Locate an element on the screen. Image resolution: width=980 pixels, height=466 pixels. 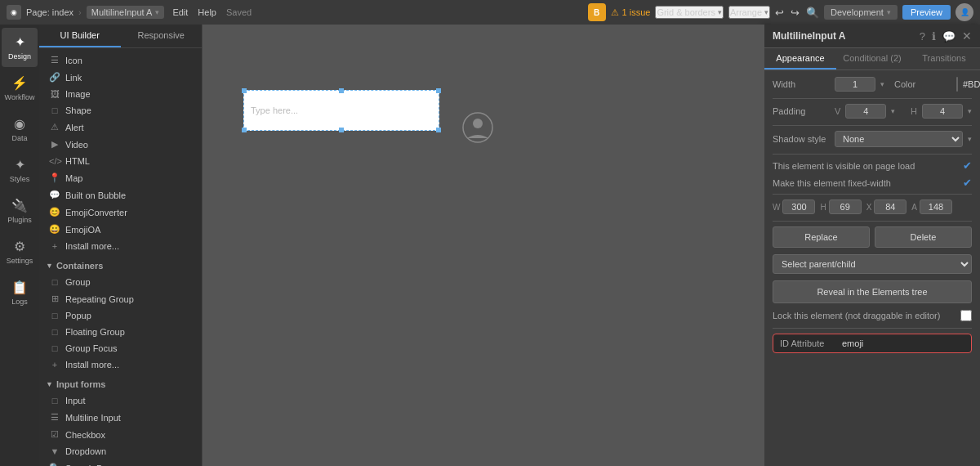
tab-conditional: Conditional (2) is located at coordinates (872, 59).